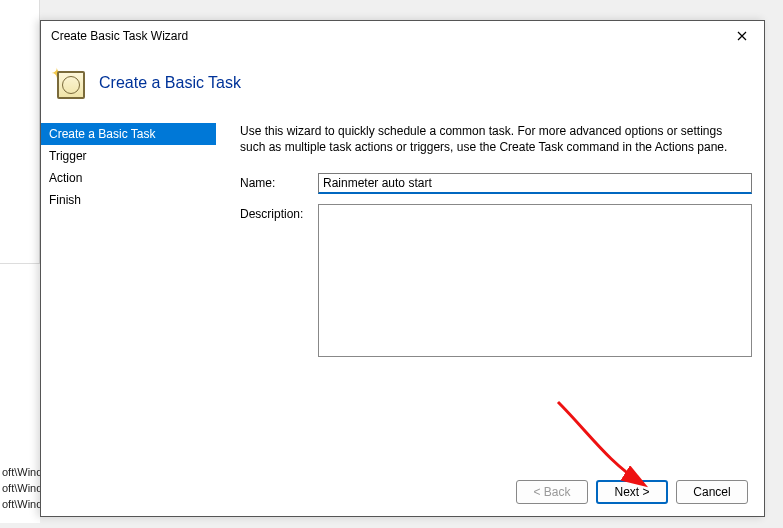  What do you see at coordinates (390, 36) in the screenshot?
I see `window-title: Create Basic Task Wizard` at bounding box center [390, 36].